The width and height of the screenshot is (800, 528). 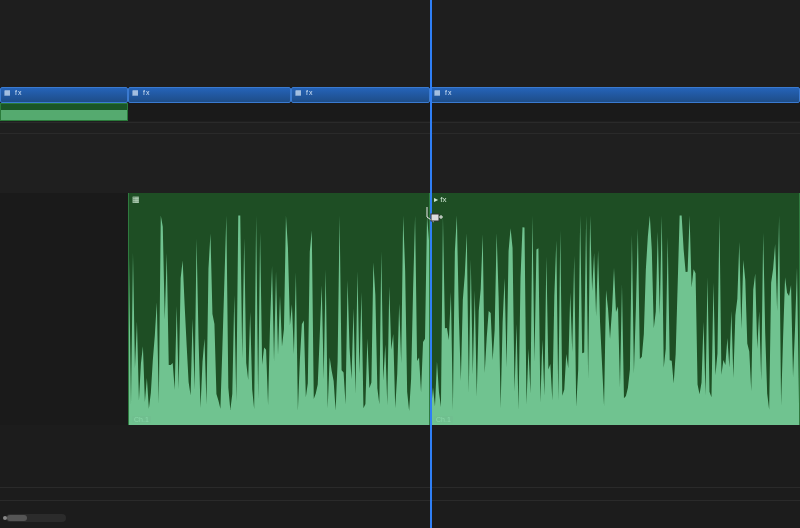 What do you see at coordinates (400, 157) in the screenshot?
I see `timeline-gap` at bounding box center [400, 157].